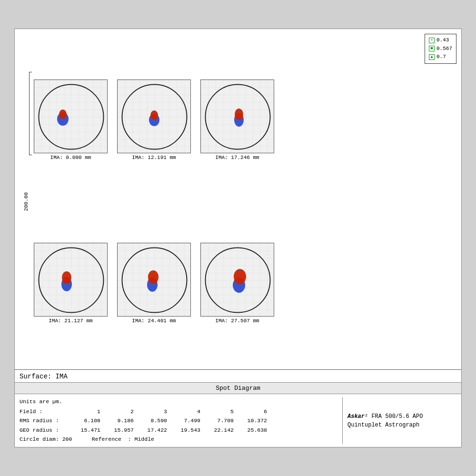 The image size is (476, 476). What do you see at coordinates (154, 321) in the screenshot?
I see `spot-label-5: IMA: 24.401 mm` at bounding box center [154, 321].